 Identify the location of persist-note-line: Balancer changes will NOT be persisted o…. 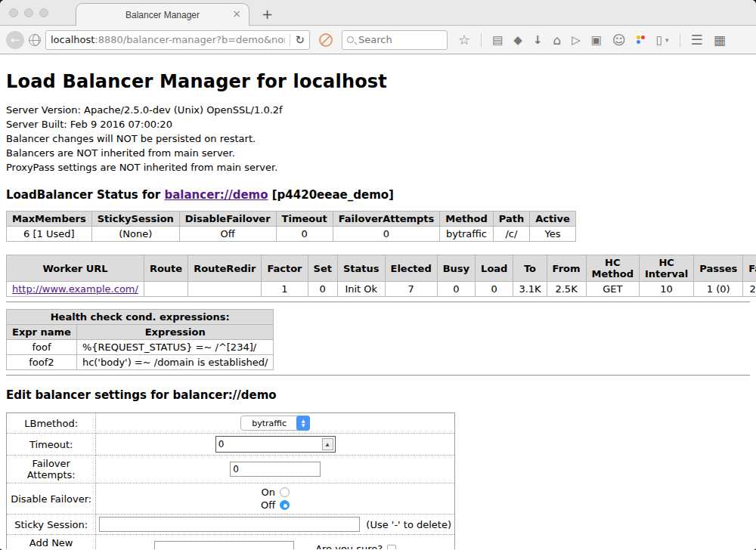
(378, 139).